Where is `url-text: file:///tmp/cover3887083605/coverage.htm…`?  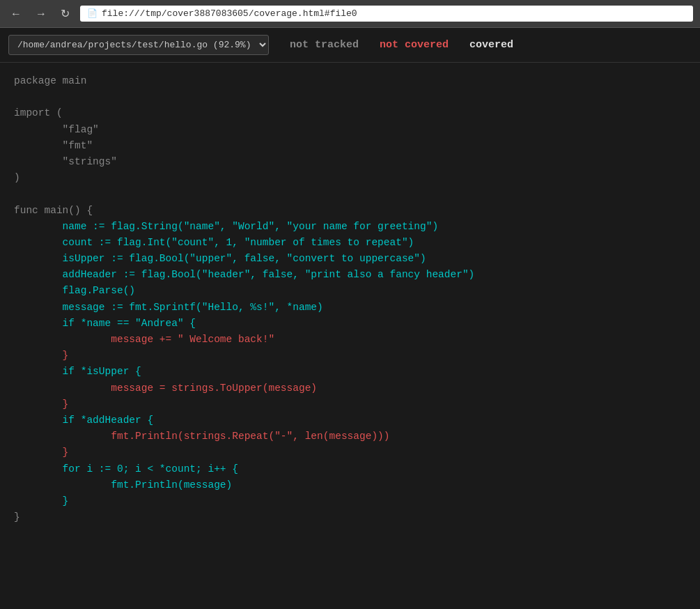 url-text: file:///tmp/cover3887083605/coverage.htm… is located at coordinates (230, 14).